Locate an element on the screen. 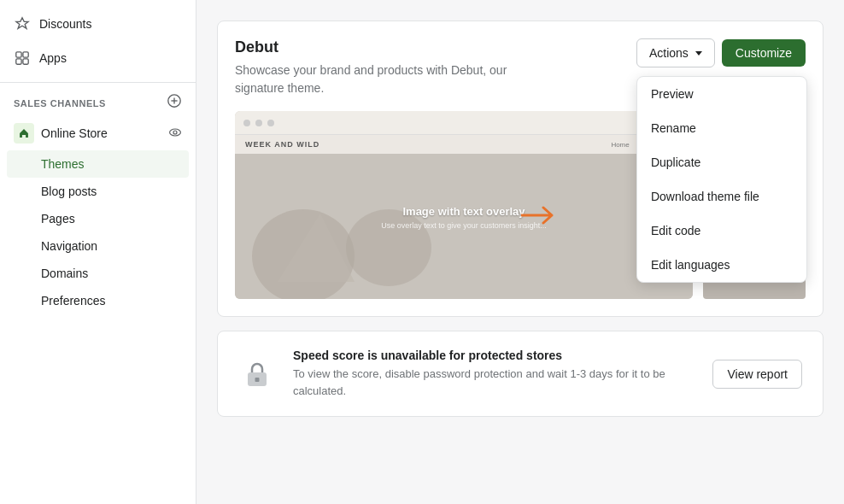 Image resolution: width=844 pixels, height=504 pixels. theme-description: Showcase your brand and products with De… is located at coordinates (384, 79).